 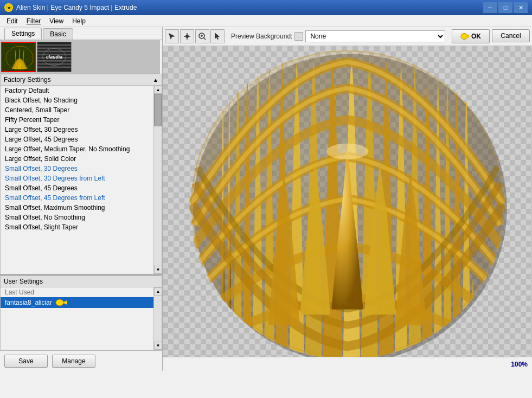 What do you see at coordinates (74, 361) in the screenshot?
I see `manage-button: Manage` at bounding box center [74, 361].